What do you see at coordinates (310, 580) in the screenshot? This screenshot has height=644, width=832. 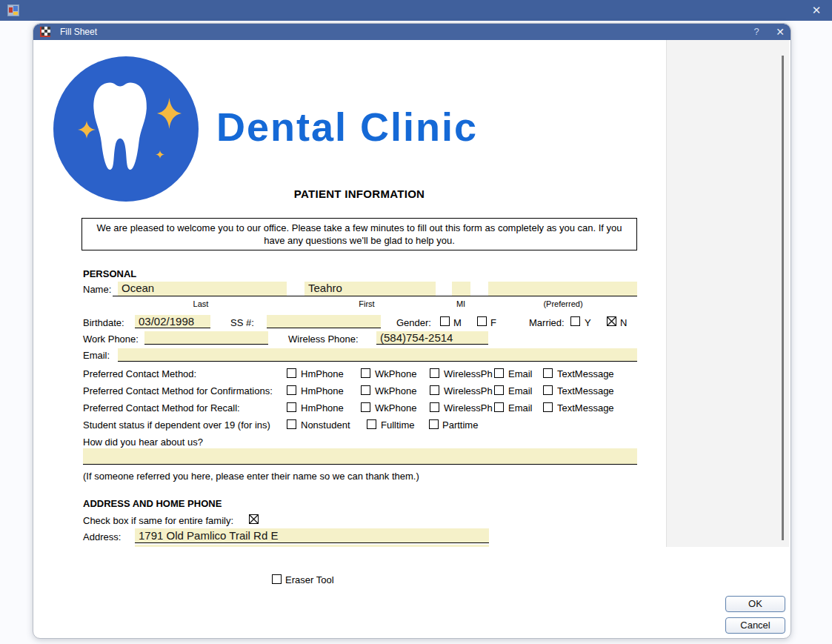 I see `eraser-tool-label: Eraser Tool` at bounding box center [310, 580].